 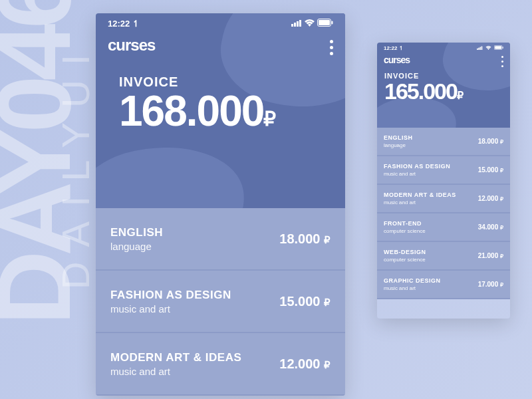 What do you see at coordinates (405, 252) in the screenshot?
I see `item-title: WEB-DESIGN` at bounding box center [405, 252].